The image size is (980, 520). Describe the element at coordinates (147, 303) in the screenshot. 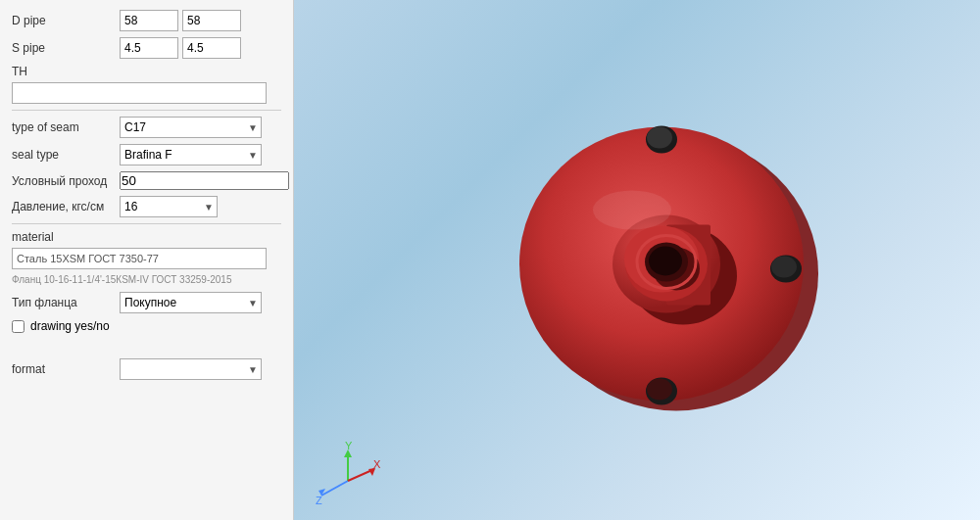

I see `tip-flanc-row: Тип фланца Покупное Сварное ▼` at that location.